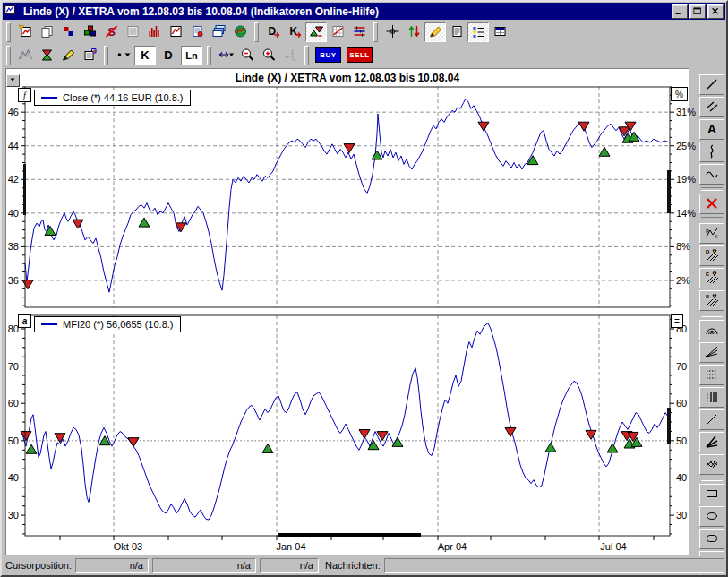 This screenshot has width=728, height=577. What do you see at coordinates (123, 56) in the screenshot?
I see `dot-dd-button` at bounding box center [123, 56].